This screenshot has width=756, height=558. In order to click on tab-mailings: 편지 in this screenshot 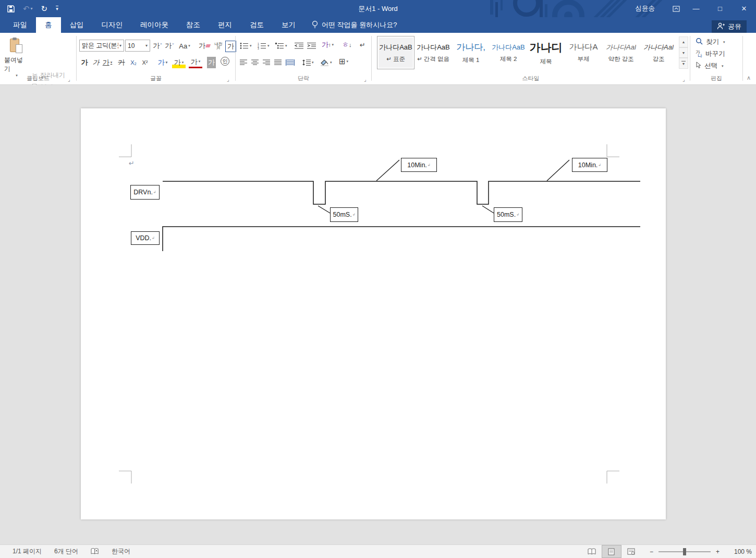, I will do `click(225, 25)`.